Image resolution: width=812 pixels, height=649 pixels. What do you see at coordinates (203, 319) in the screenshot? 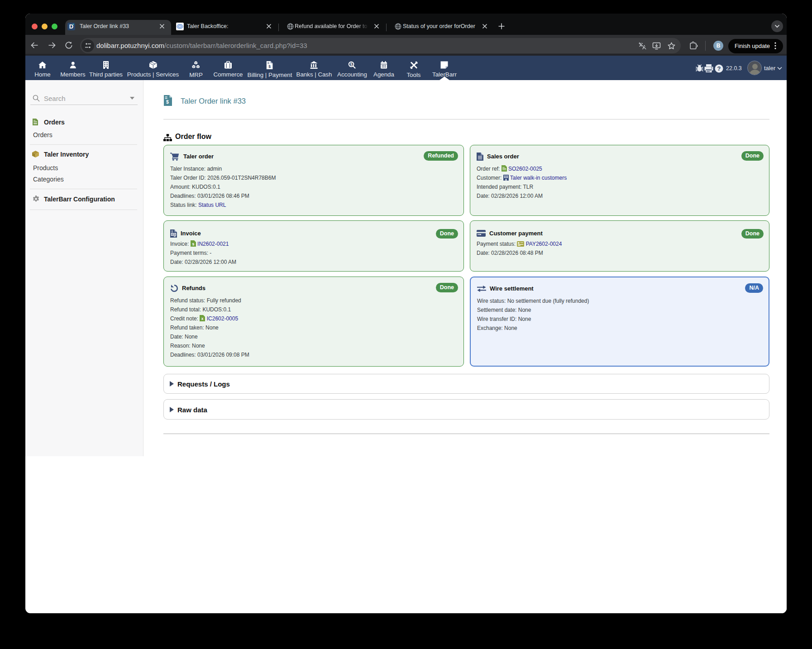
I see `svg-text: x` at bounding box center [203, 319].